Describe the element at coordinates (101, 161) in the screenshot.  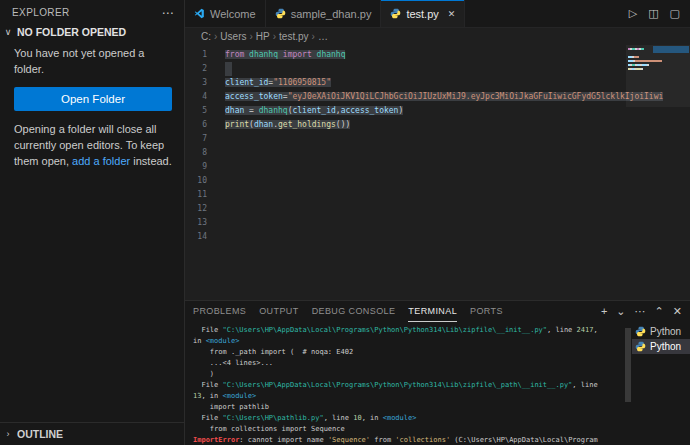
I see `add-folder-link: add a folder` at that location.